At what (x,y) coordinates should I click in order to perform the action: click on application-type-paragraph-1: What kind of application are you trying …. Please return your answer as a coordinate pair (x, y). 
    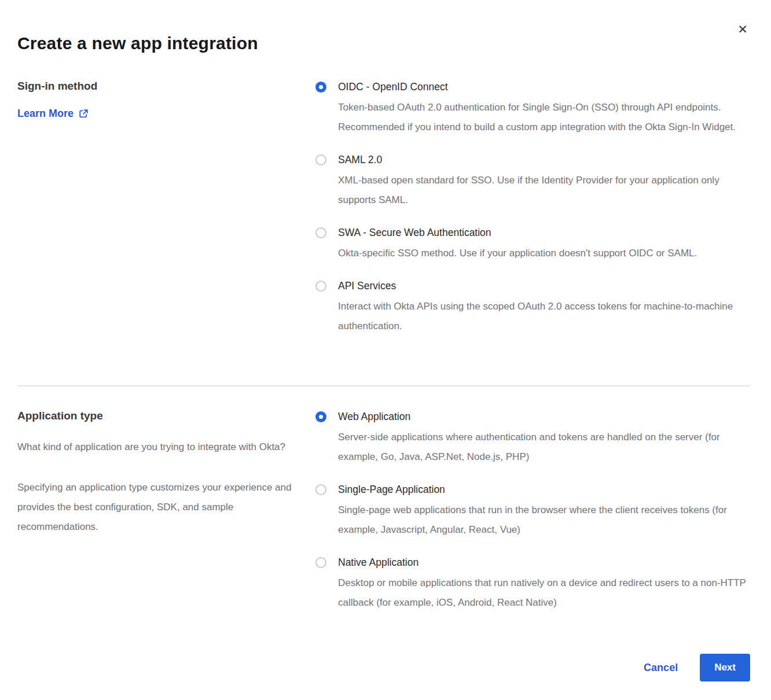
    Looking at the image, I should click on (156, 447).